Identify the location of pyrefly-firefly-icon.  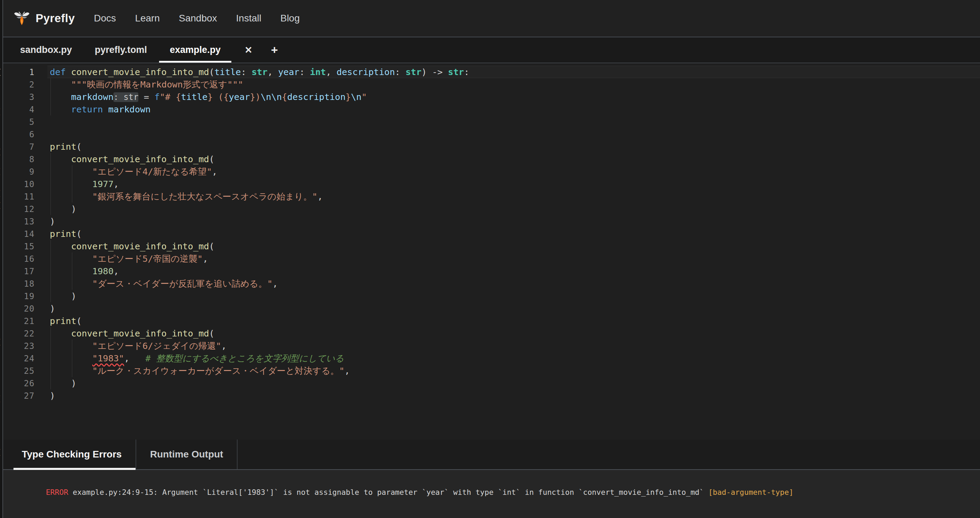
(22, 18).